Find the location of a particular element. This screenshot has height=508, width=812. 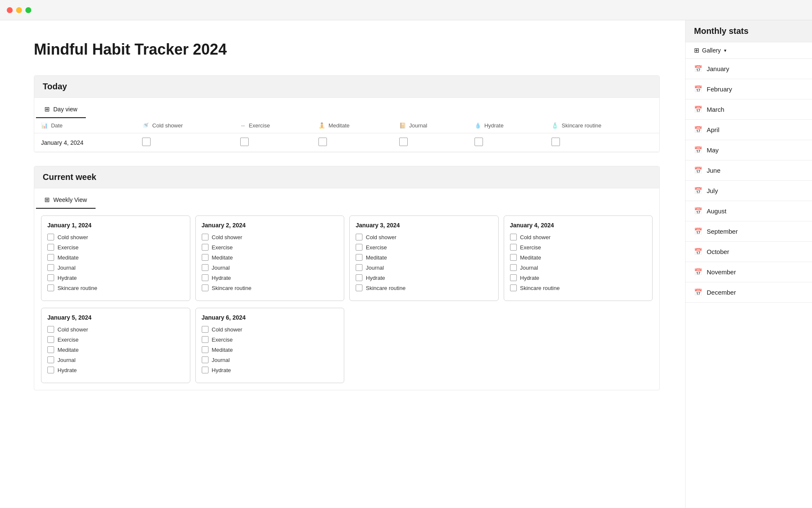

month-item-july: 📅 July is located at coordinates (749, 191).